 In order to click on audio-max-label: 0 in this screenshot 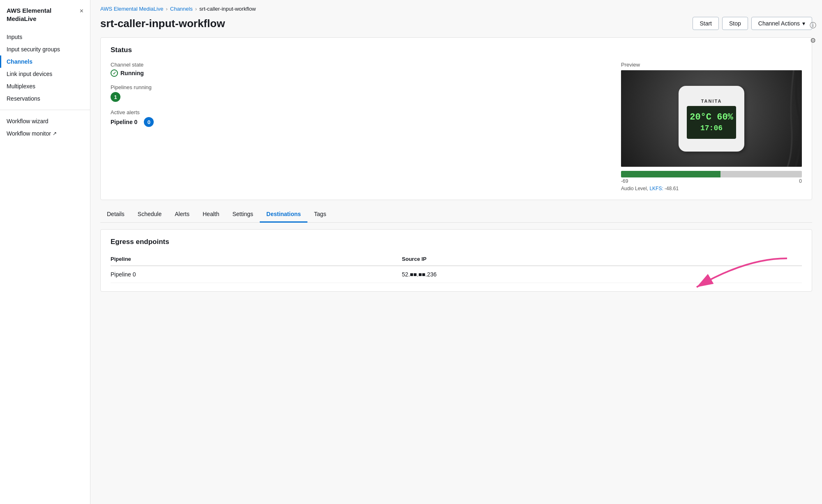, I will do `click(801, 181)`.